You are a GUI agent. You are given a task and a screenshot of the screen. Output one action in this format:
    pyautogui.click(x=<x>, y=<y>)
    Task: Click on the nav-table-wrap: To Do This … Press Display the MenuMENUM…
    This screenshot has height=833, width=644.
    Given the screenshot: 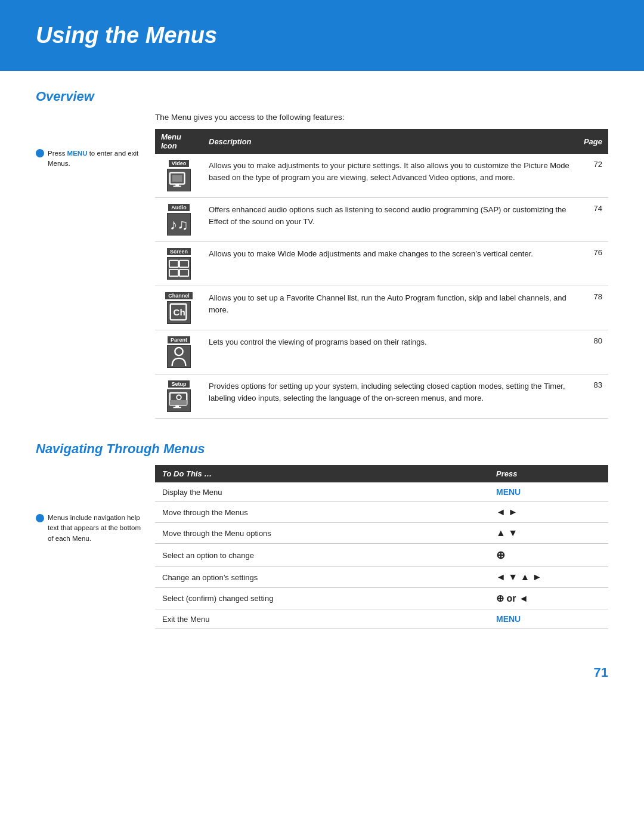 What is the action you would take?
    pyautogui.click(x=382, y=547)
    